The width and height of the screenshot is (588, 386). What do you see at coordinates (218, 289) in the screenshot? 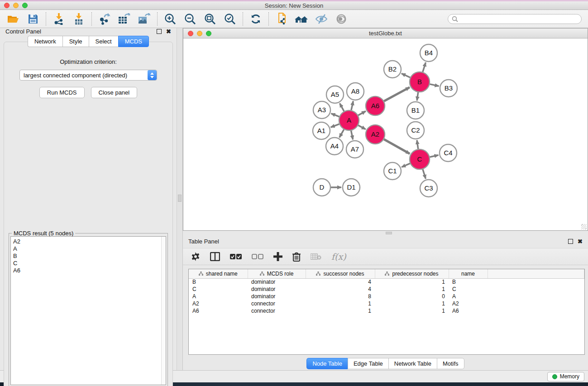
I see `table-cell: C` at bounding box center [218, 289].